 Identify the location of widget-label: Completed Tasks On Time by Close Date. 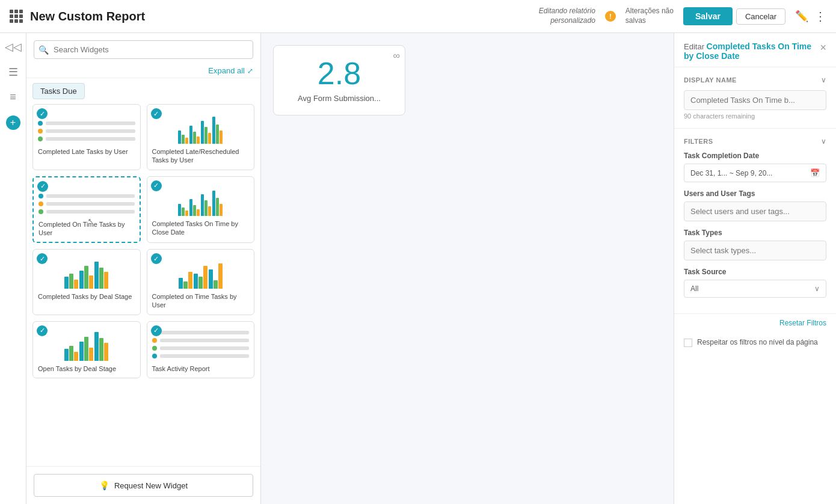
(201, 229).